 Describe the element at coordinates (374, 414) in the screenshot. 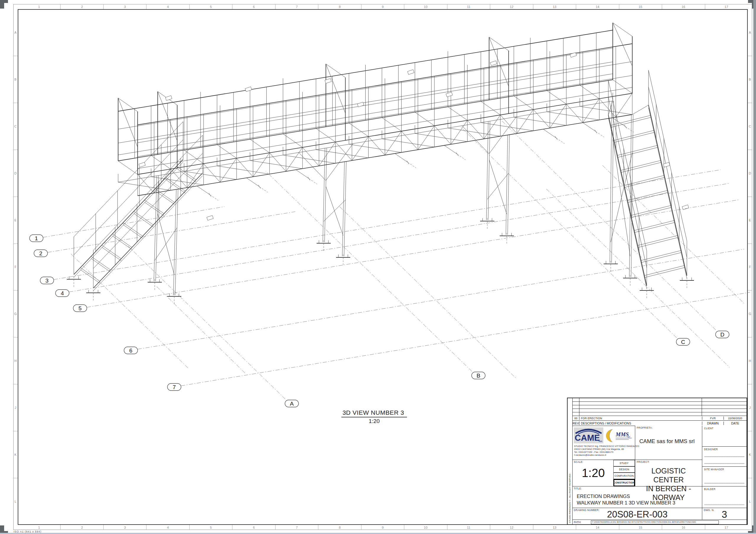

I see `view-title: 3D VIEW NUMBER 3` at that location.